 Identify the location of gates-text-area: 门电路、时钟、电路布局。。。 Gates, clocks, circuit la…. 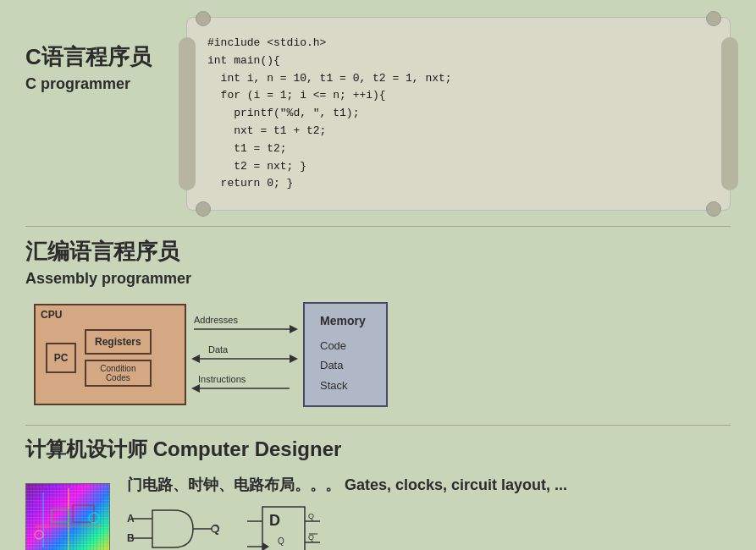
(347, 513).